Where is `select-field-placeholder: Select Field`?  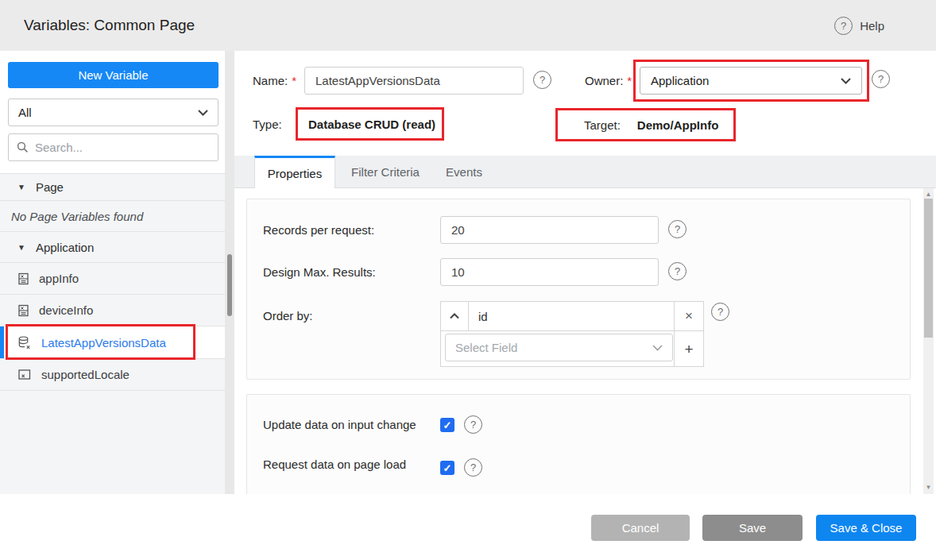
select-field-placeholder: Select Field is located at coordinates (486, 348).